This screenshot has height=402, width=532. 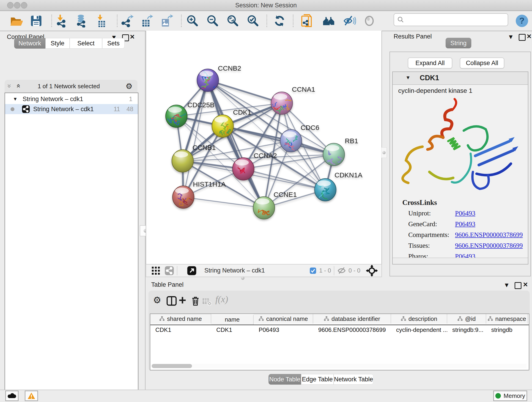 I want to click on table-cell: stringdb:9..., so click(x=467, y=330).